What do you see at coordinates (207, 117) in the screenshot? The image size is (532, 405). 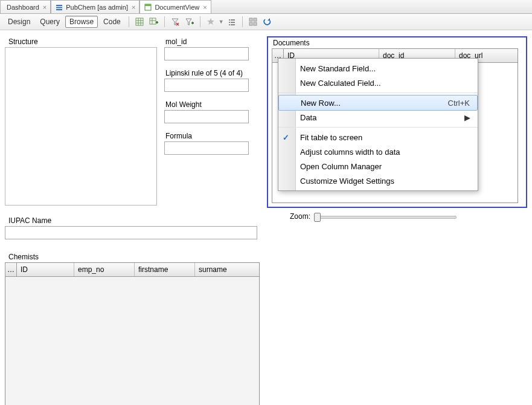 I see `molweight-field` at bounding box center [207, 117].